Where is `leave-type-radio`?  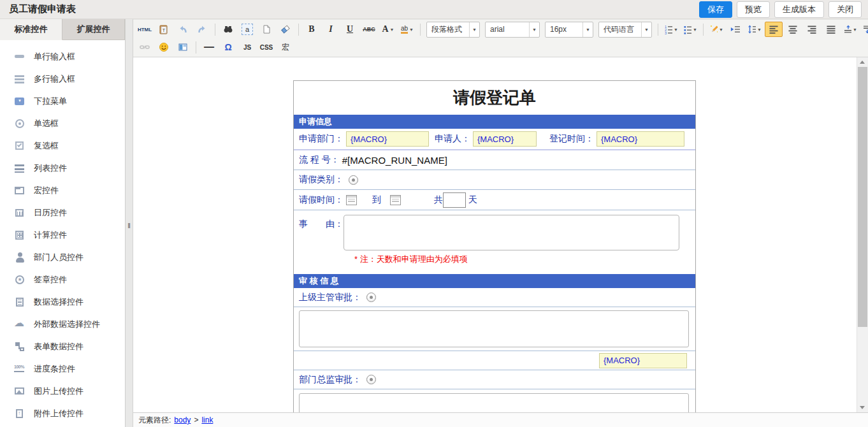 leave-type-radio is located at coordinates (353, 180).